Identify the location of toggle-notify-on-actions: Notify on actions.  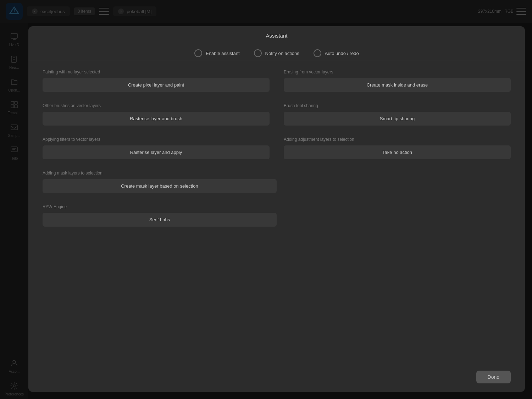
(277, 53).